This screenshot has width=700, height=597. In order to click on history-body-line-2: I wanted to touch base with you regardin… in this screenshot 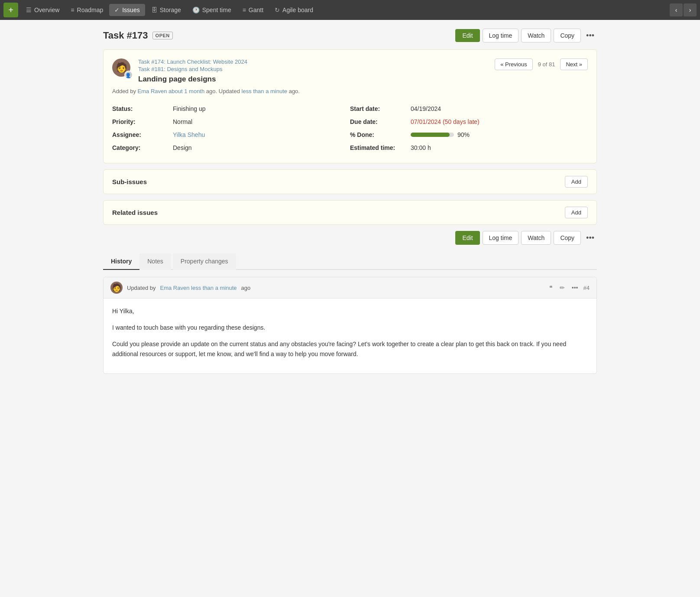, I will do `click(350, 328)`.